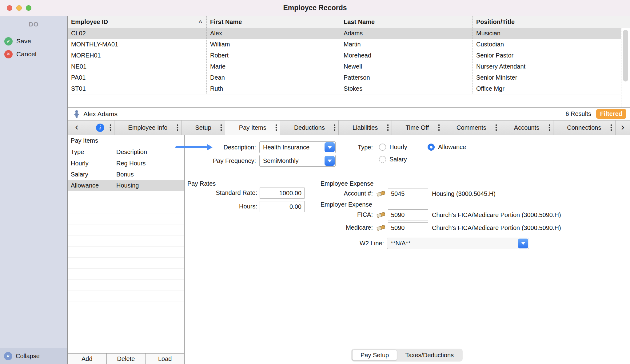  Describe the element at coordinates (77, 114) in the screenshot. I see `person-icon` at that location.